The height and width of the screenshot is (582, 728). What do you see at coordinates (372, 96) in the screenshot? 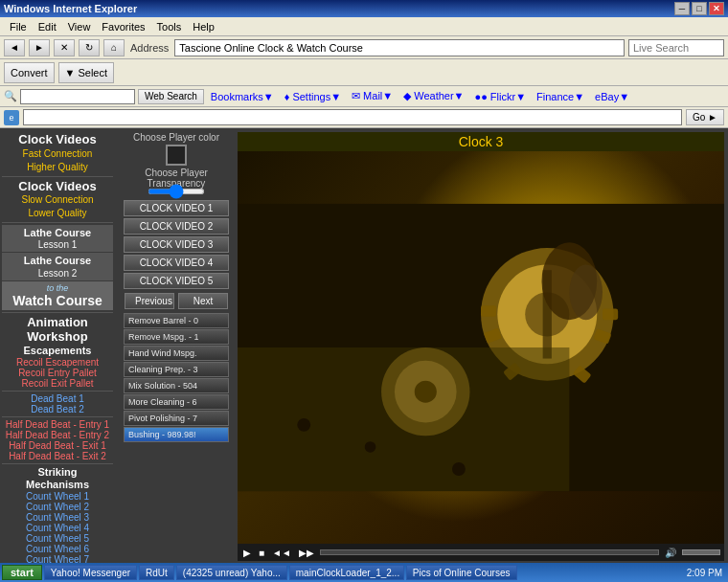
I see `mail-link: ✉ Mail▼` at bounding box center [372, 96].